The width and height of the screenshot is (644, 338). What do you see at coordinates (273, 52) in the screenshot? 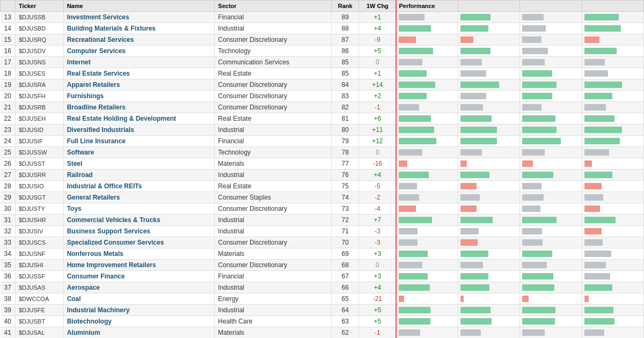
I see `row-sector: Technology` at bounding box center [273, 52].